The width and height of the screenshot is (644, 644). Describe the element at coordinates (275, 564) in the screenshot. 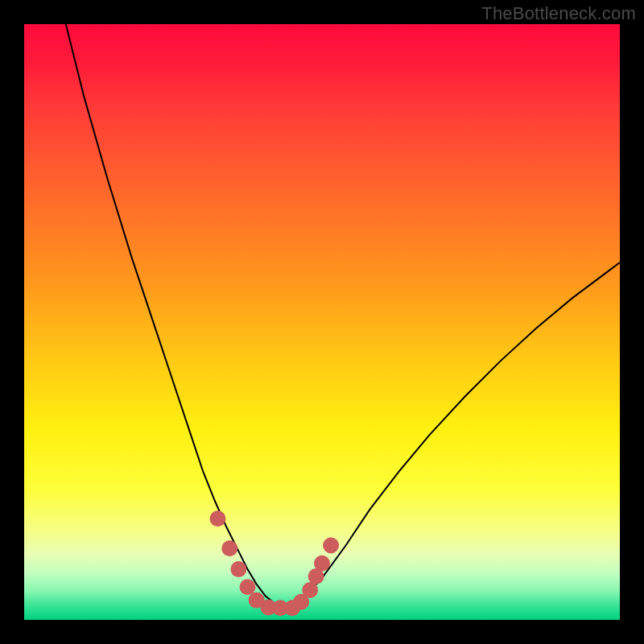

I see `highlight-dots-group` at that location.